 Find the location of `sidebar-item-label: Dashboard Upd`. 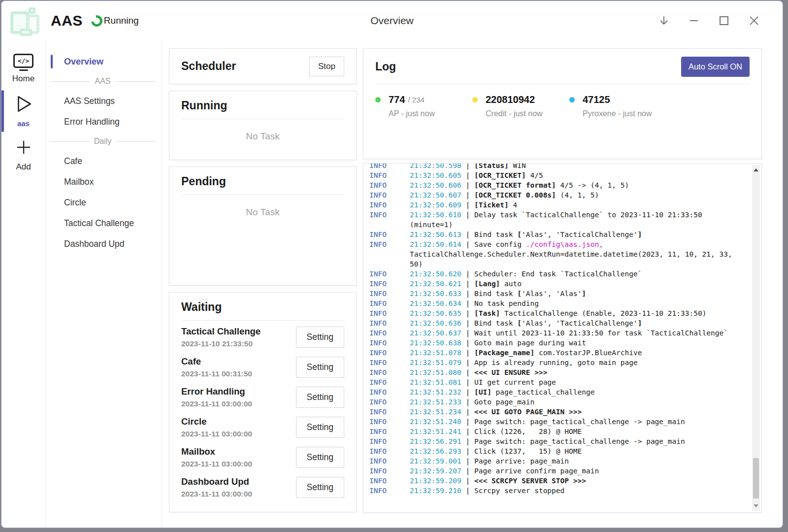

sidebar-item-label: Dashboard Upd is located at coordinates (95, 244).